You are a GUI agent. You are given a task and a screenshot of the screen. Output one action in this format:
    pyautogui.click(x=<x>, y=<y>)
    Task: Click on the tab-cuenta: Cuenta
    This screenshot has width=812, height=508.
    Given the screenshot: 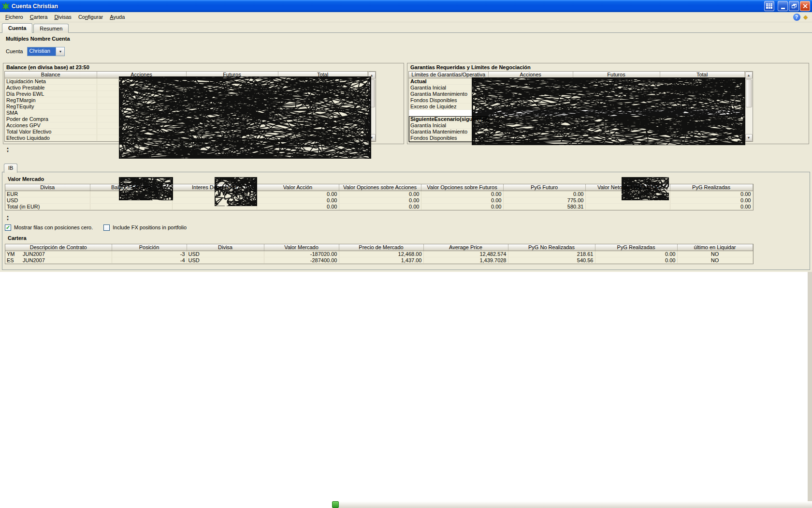 What is the action you would take?
    pyautogui.click(x=17, y=28)
    